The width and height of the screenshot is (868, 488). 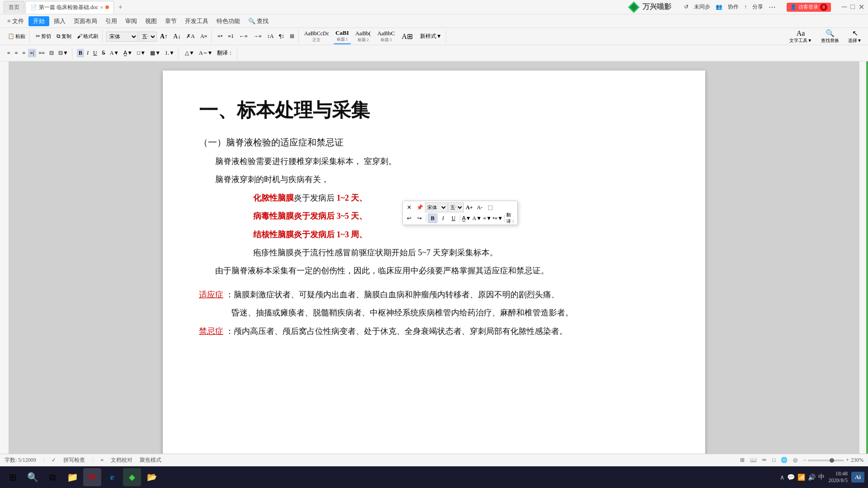 I want to click on menu-start: 开始, so click(x=39, y=21).